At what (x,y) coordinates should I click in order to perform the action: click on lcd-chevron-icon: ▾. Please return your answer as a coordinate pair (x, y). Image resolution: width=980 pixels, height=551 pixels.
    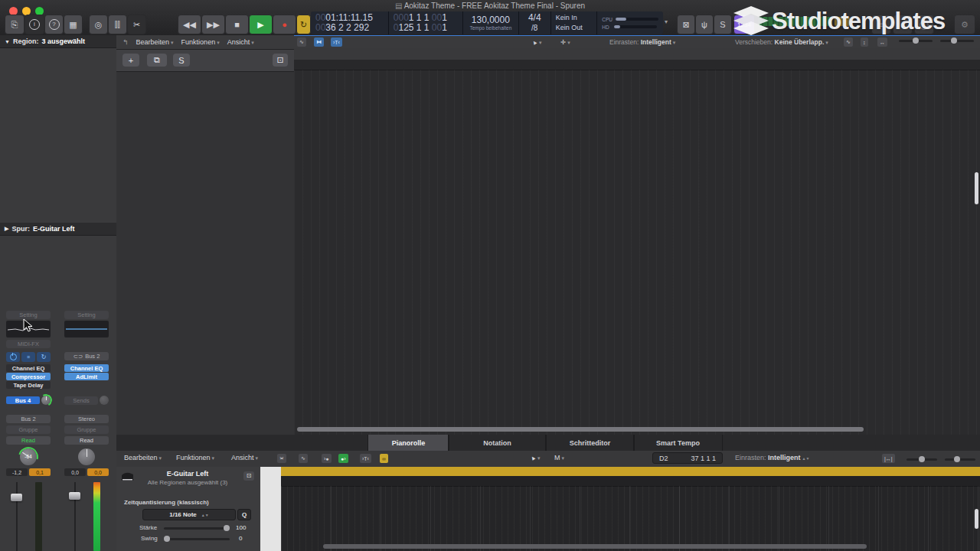
    Looking at the image, I should click on (666, 21).